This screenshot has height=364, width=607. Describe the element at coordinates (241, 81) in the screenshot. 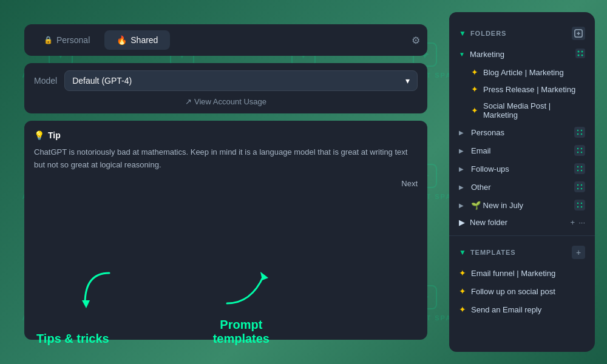

I see `model-select: Default (GPT-4) ▾` at that location.